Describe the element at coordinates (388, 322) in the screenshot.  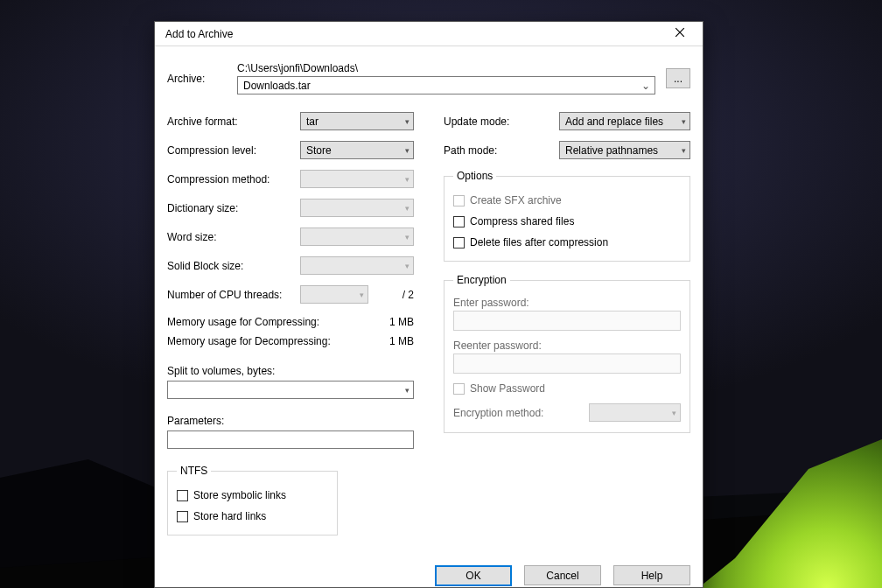
I see `mem-compress-value: 1 MB` at that location.